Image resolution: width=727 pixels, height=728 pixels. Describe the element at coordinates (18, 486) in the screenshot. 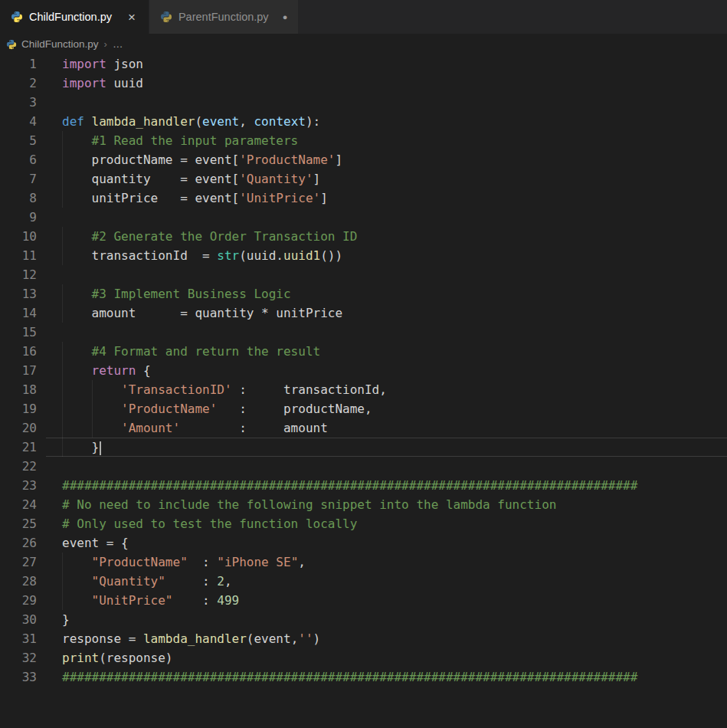

I see `line-number: 23` at that location.